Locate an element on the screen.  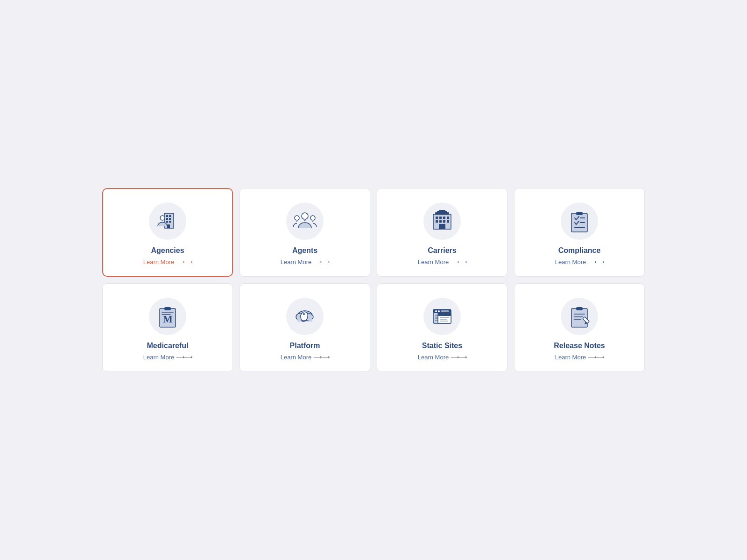
carriers-icon-circle is located at coordinates (442, 221).